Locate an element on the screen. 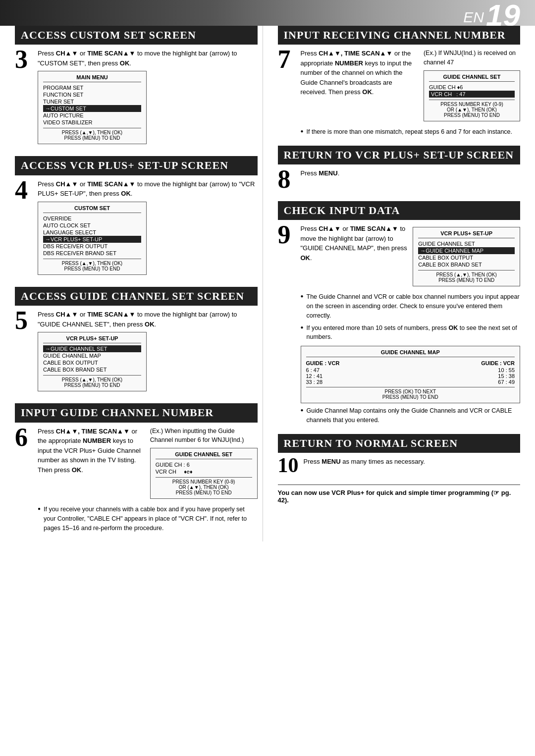 This screenshot has width=535, height=756. step9-row: 9 Press CH▲▼ or TIME SCAN▲▼ to move the … is located at coordinates (399, 324).